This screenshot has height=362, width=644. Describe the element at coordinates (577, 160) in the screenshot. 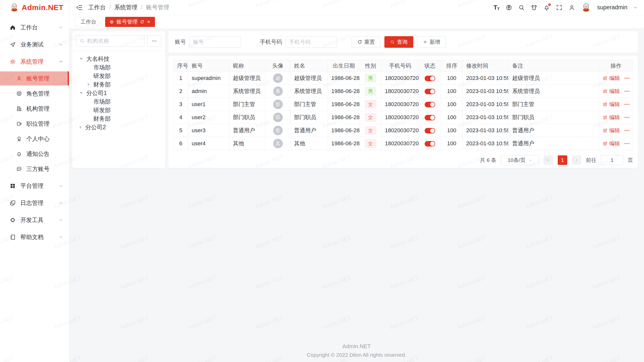

I see `chevron-right-icon` at that location.